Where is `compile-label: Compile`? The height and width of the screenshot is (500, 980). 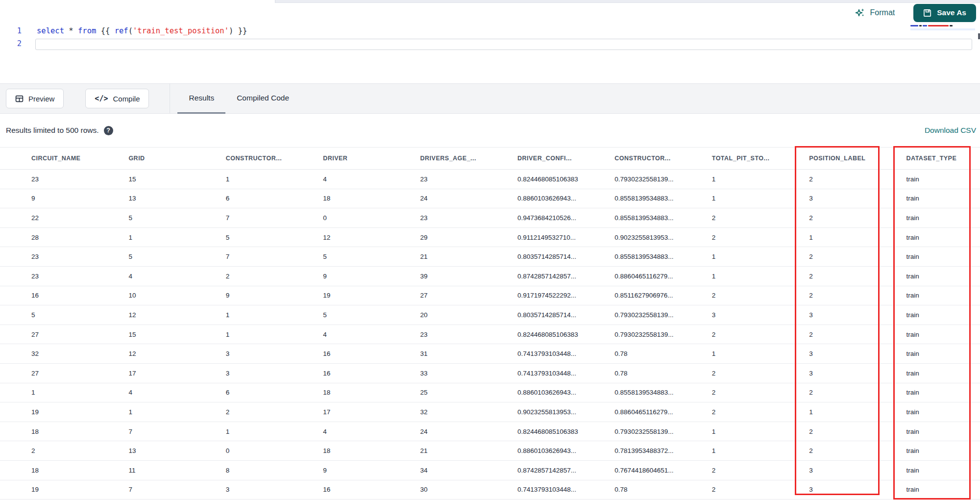
compile-label: Compile is located at coordinates (126, 99).